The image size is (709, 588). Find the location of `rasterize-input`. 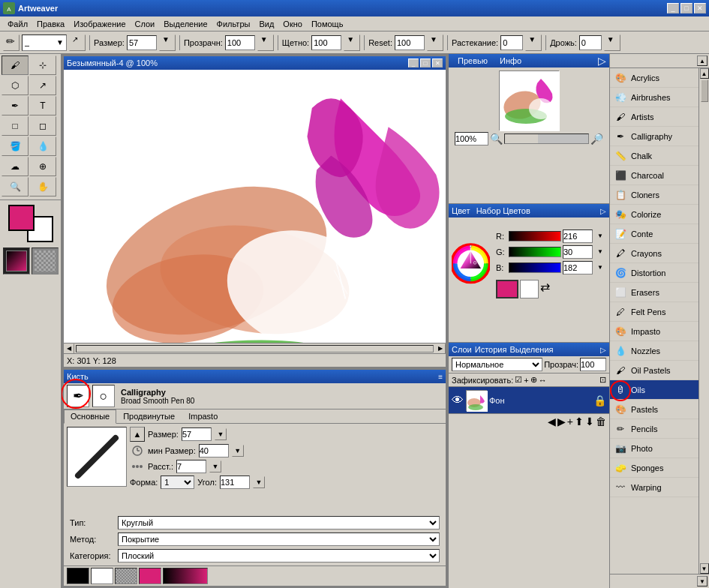

rasterize-input is located at coordinates (512, 43).